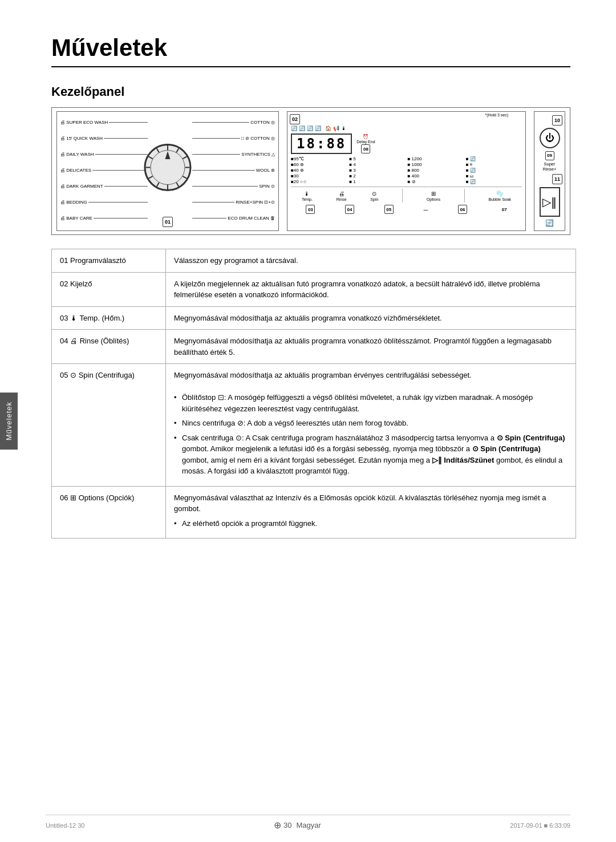  I want to click on panel-num-10: 10, so click(557, 120).